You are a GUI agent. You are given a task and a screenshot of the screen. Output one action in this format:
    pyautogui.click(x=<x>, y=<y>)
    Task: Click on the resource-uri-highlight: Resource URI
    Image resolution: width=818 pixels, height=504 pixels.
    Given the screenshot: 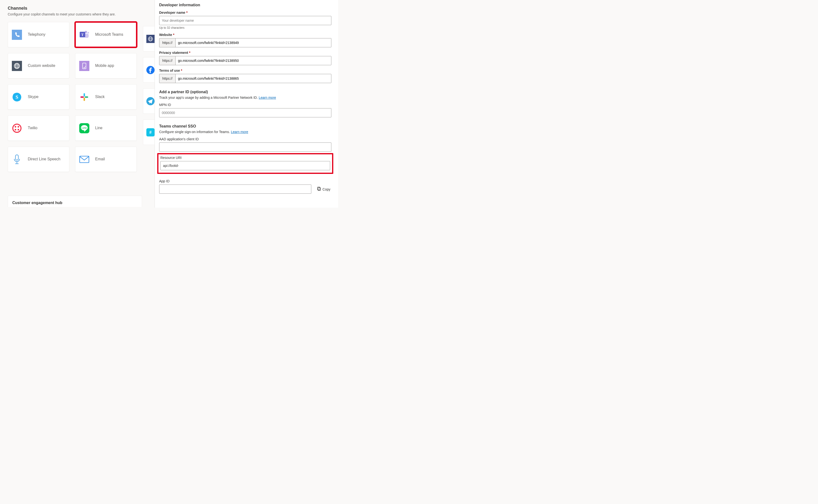 What is the action you would take?
    pyautogui.click(x=245, y=163)
    